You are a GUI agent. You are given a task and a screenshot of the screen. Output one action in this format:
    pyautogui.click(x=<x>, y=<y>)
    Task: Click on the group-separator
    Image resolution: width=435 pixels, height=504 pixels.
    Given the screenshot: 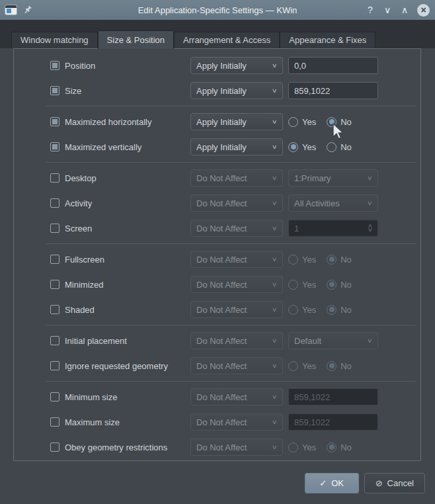 What is the action you would take?
    pyautogui.click(x=231, y=163)
    